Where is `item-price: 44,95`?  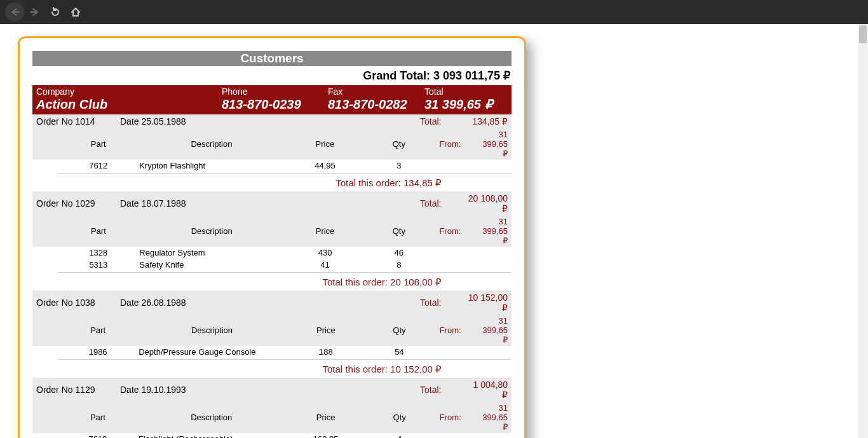
item-price: 44,95 is located at coordinates (325, 165).